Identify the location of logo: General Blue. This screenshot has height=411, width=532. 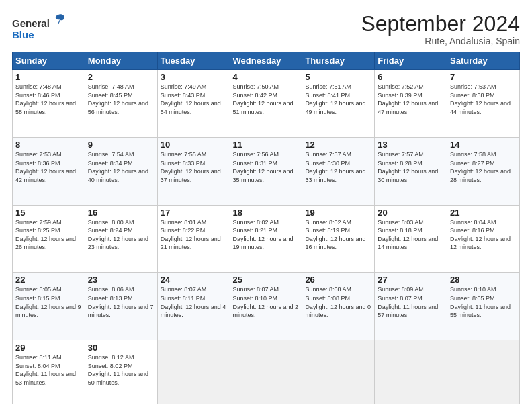
(39, 26).